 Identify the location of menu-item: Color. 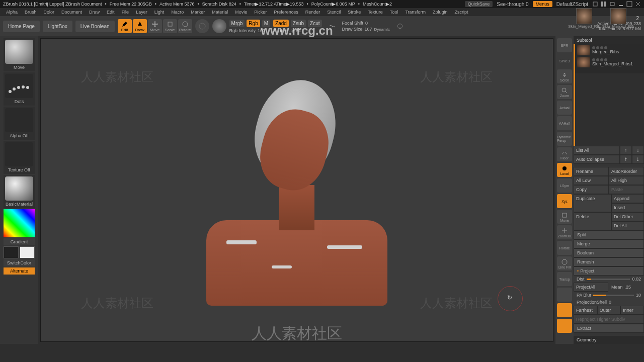
(49, 12).